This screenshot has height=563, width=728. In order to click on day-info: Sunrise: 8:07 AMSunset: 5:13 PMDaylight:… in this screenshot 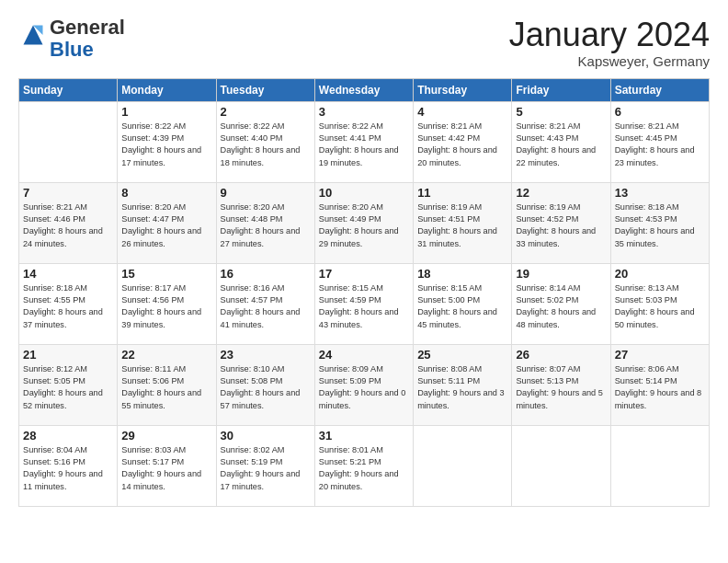, I will do `click(561, 388)`.